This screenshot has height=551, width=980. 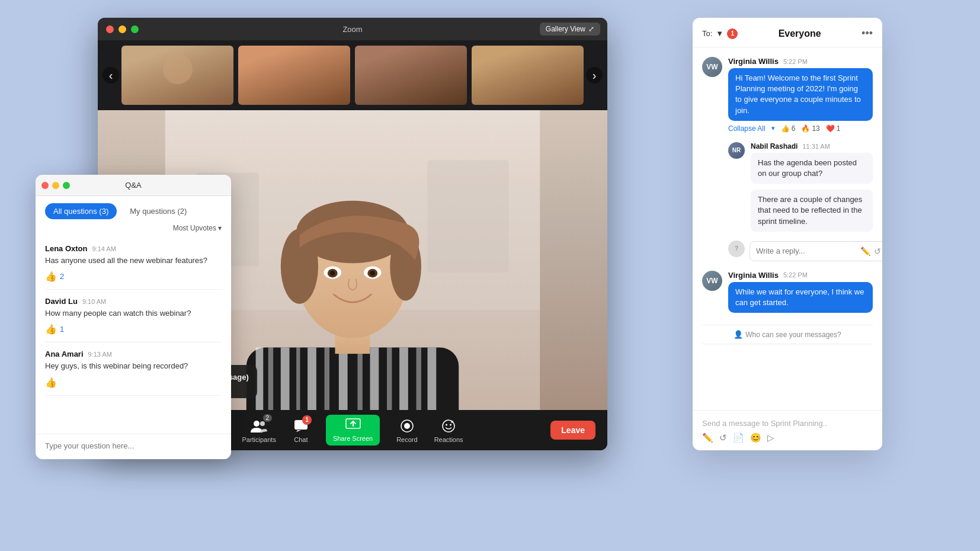 I want to click on lock-icon: 👤, so click(x=738, y=334).